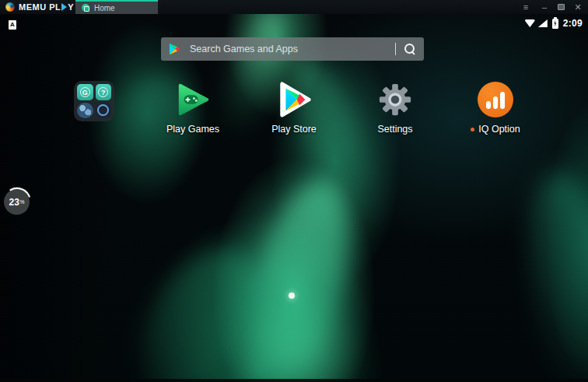 This screenshot has height=382, width=588. Describe the element at coordinates (18, 202) in the screenshot. I see `performance-arc` at that location.